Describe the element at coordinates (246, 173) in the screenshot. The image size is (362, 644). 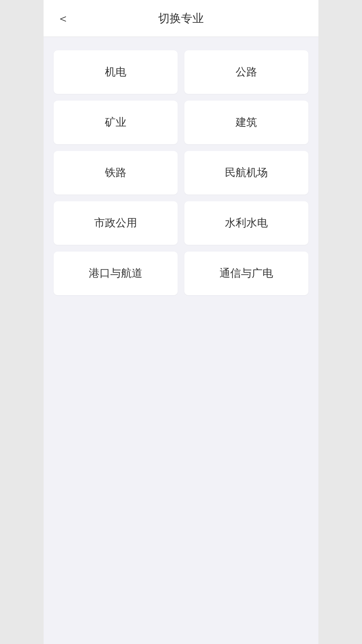
I see `grid-item-civil-aviation: 民航机场` at that location.